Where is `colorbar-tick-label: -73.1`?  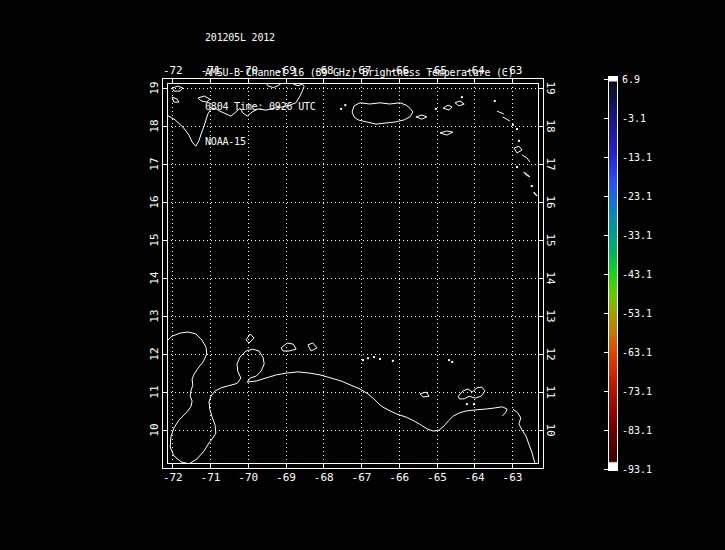 colorbar-tick-label: -73.1 is located at coordinates (637, 392).